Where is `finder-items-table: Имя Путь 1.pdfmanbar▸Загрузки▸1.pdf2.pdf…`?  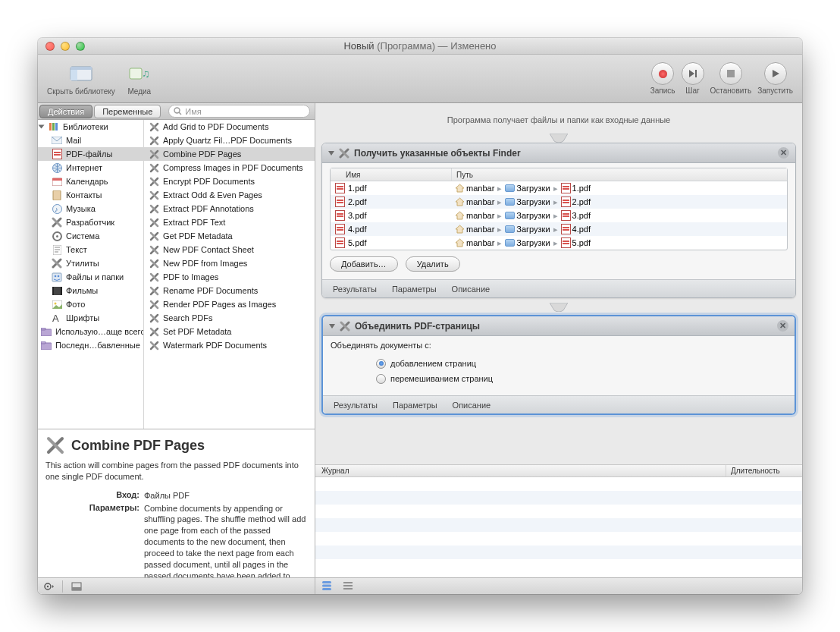
finder-items-table: Имя Путь 1.pdfmanbar▸Загрузки▸1.pdf2.pdf… is located at coordinates (559, 209).